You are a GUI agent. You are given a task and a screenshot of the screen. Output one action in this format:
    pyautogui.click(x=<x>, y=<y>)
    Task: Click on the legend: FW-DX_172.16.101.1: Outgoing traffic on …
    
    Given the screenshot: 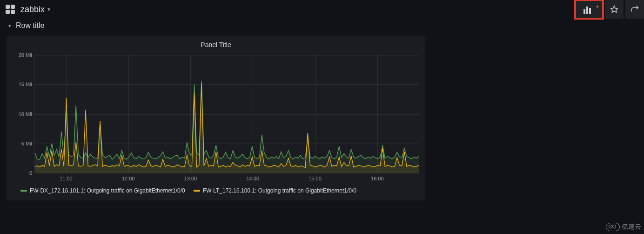 What is the action you would take?
    pyautogui.click(x=216, y=192)
    